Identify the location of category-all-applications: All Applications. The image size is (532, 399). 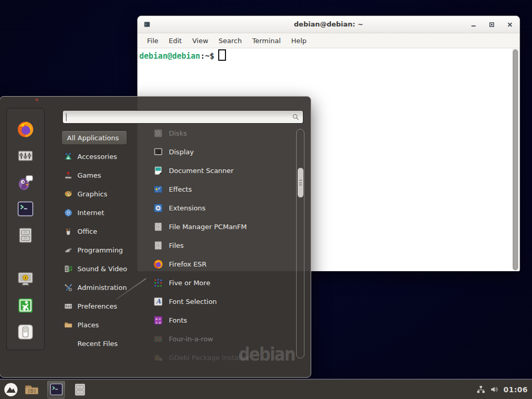
(95, 138).